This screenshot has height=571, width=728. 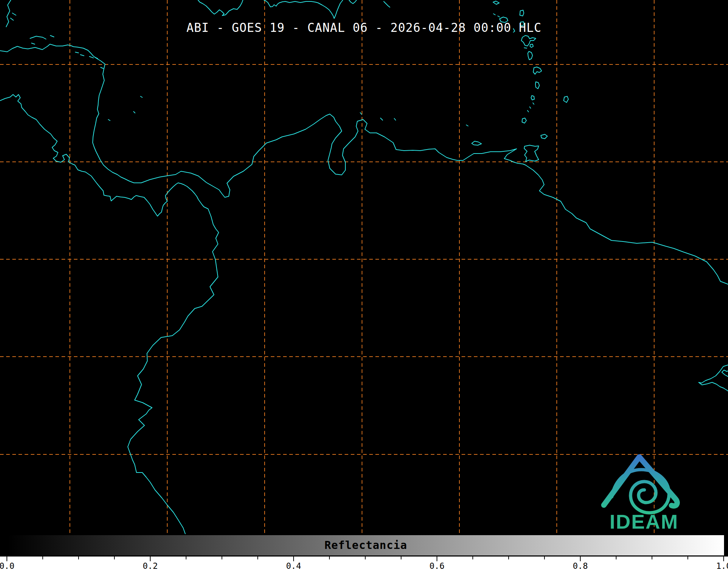 What do you see at coordinates (722, 566) in the screenshot?
I see `colorbar-tick-label: 1.0` at bounding box center [722, 566].